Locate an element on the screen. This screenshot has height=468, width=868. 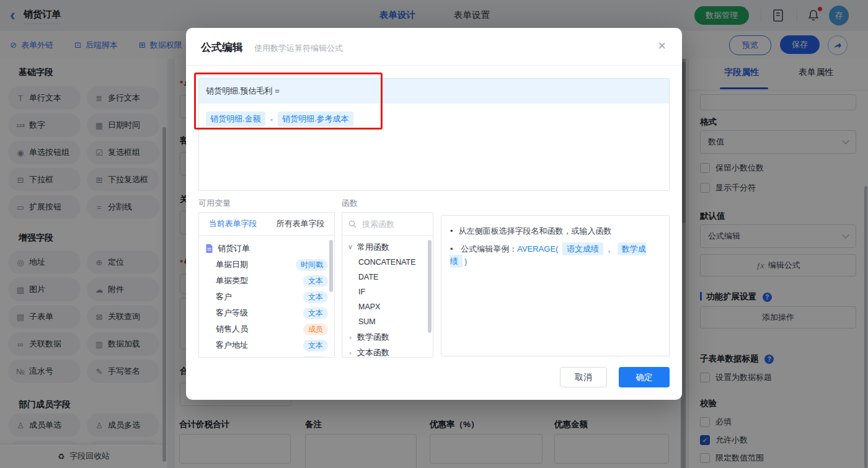
tab-current-form-fields: 当前表单字段 is located at coordinates (233, 224).